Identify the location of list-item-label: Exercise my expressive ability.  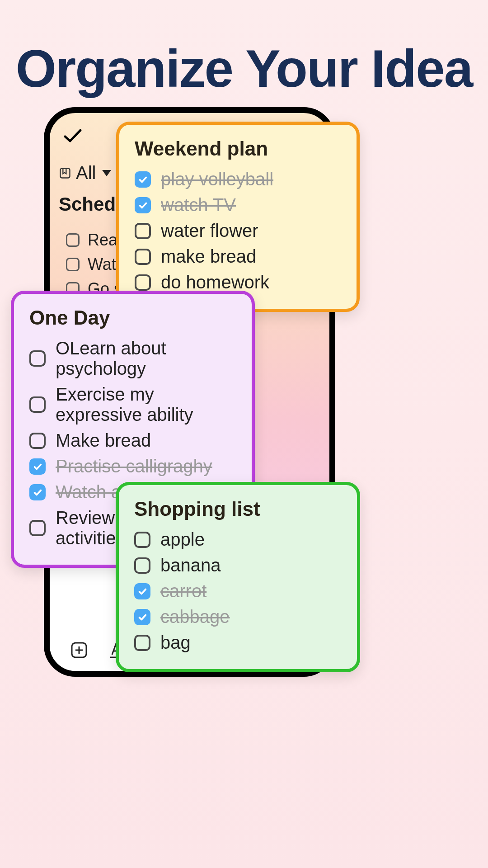
(146, 405).